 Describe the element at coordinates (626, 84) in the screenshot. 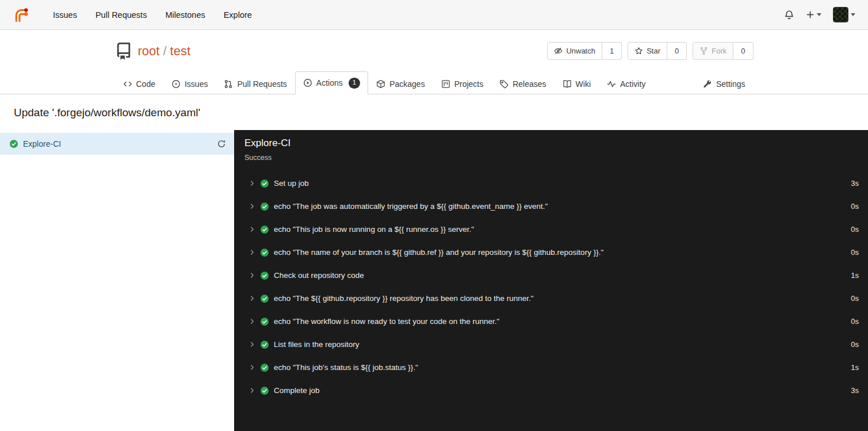

I see `tab-activity: Activity` at that location.